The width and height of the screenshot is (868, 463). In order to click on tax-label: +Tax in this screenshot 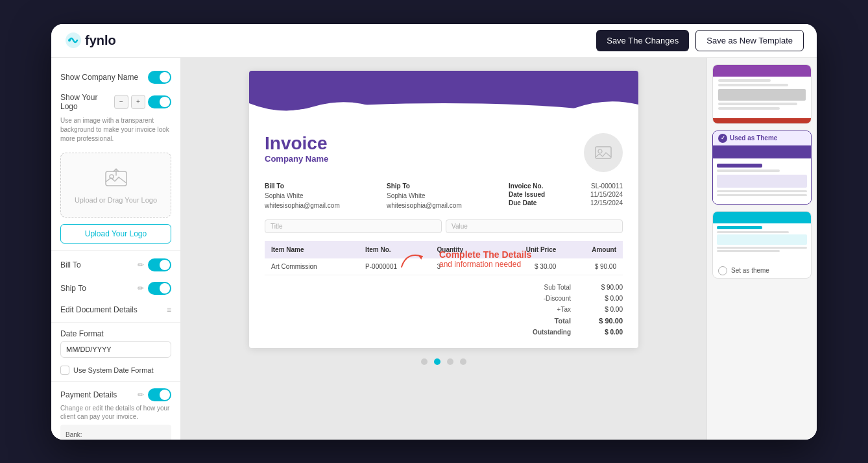, I will do `click(538, 309)`.